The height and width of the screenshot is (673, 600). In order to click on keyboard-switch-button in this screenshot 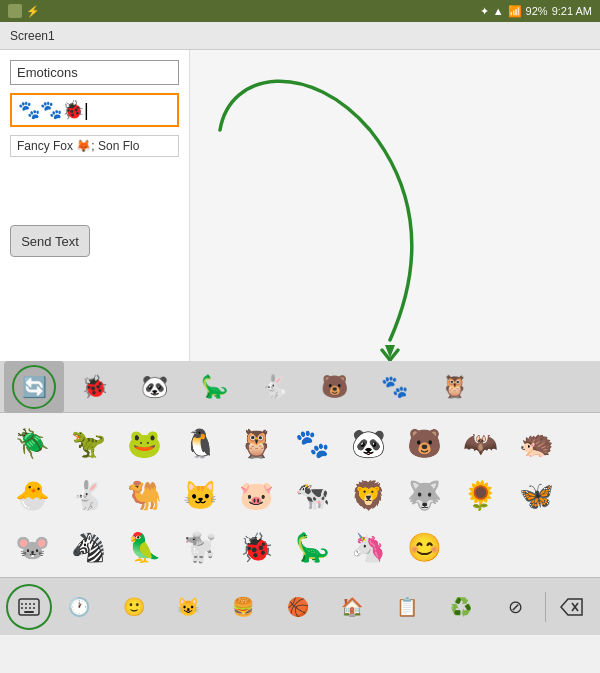, I will do `click(29, 607)`.